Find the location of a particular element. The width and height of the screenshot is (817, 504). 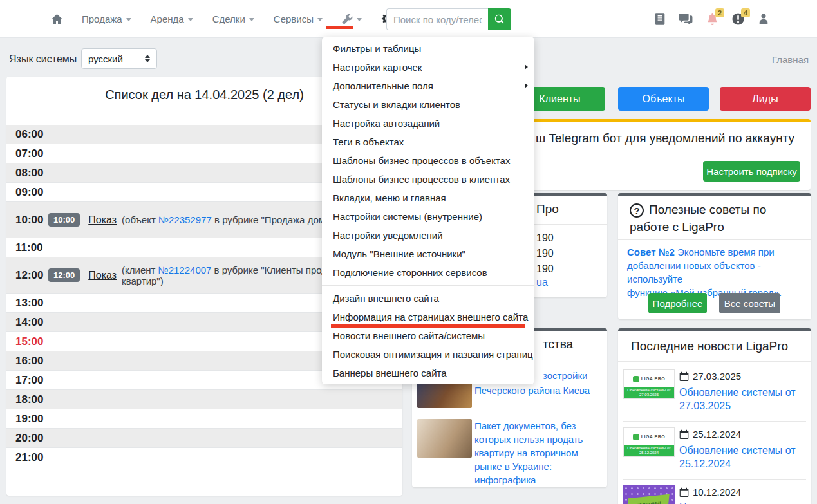

news-thumbnail: LIGA PRO Обновление системы от25.12.2024 is located at coordinates (649, 442).